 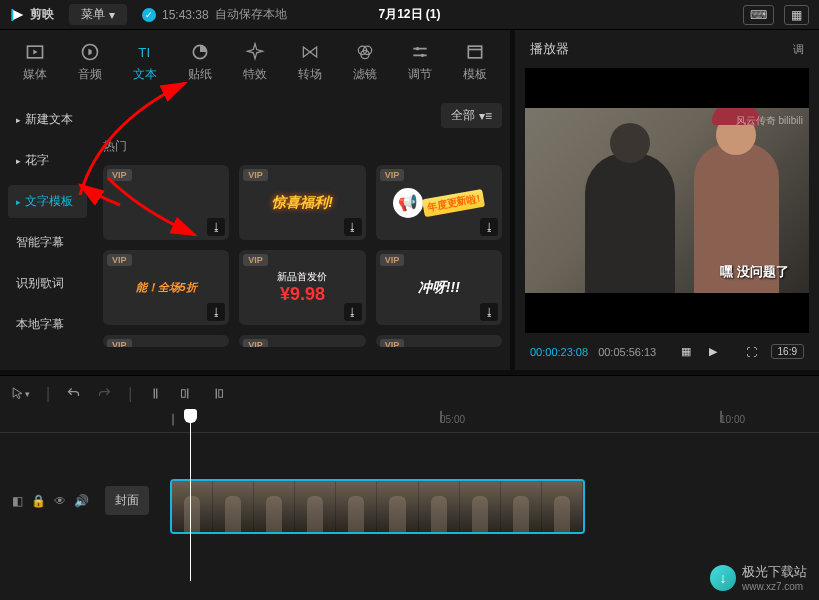 I want to click on sidebar-item-lyrics: 识别歌词, so click(x=48, y=284).